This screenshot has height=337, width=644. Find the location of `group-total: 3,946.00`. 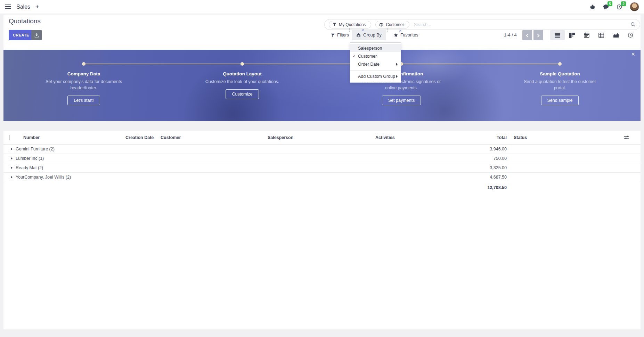

group-total: 3,946.00 is located at coordinates (498, 149).